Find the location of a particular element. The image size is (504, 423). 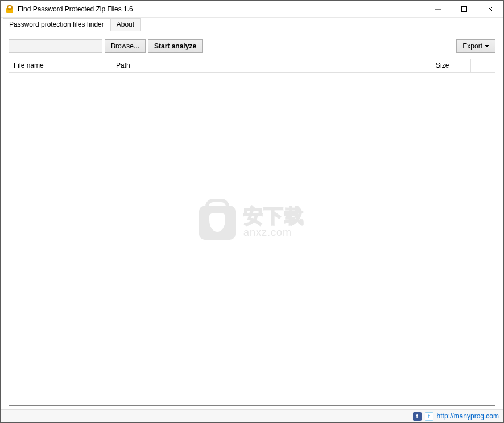

export-button: Export is located at coordinates (476, 46).